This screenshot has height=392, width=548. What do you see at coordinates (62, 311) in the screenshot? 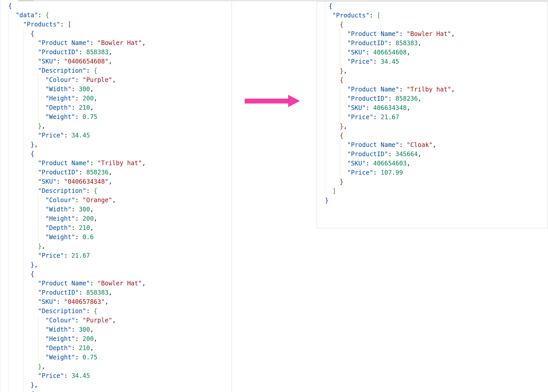
I see `json-key: "Description"` at bounding box center [62, 311].